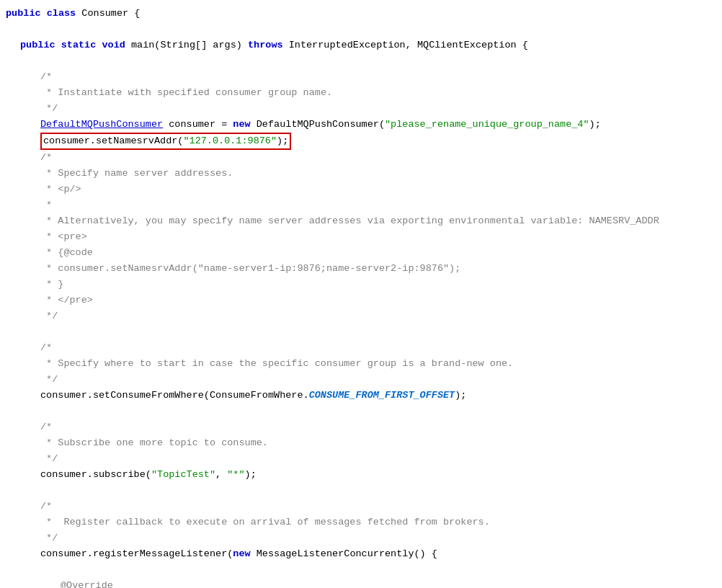  I want to click on code-line: * }, so click(361, 285).